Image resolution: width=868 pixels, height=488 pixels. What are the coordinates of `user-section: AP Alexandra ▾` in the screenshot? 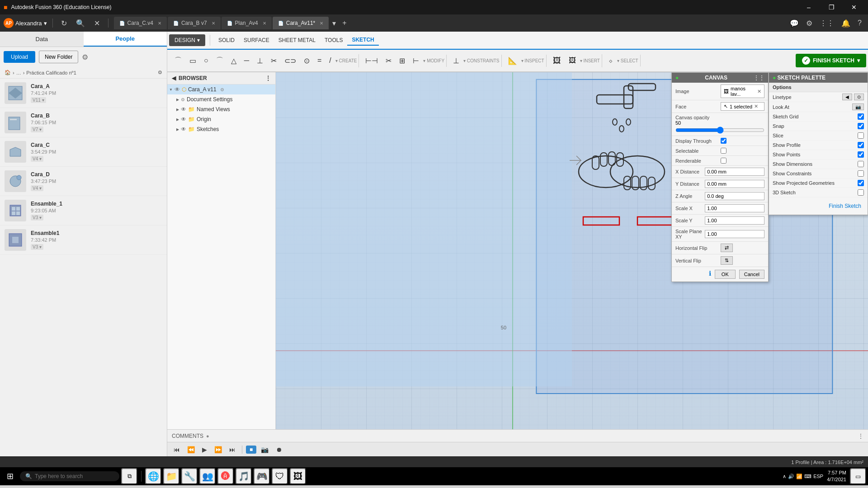 It's located at (25, 23).